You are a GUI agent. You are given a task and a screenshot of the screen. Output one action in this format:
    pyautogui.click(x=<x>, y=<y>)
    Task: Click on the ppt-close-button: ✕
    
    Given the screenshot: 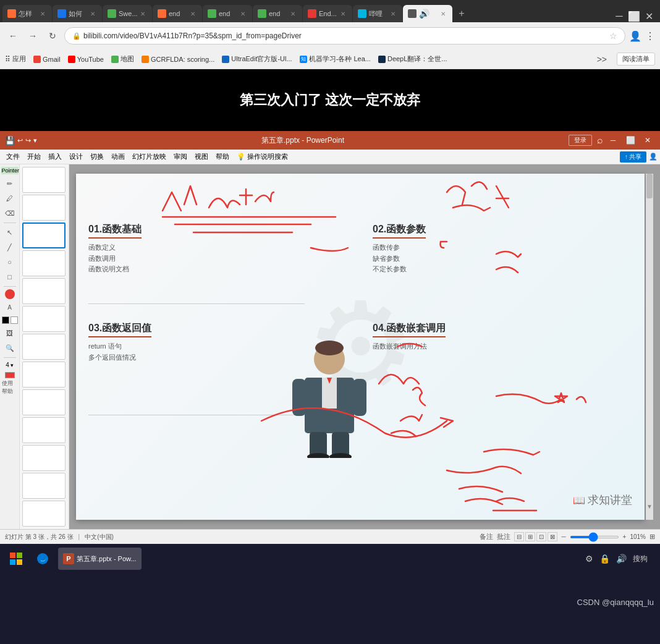 What is the action you would take?
    pyautogui.click(x=648, y=140)
    